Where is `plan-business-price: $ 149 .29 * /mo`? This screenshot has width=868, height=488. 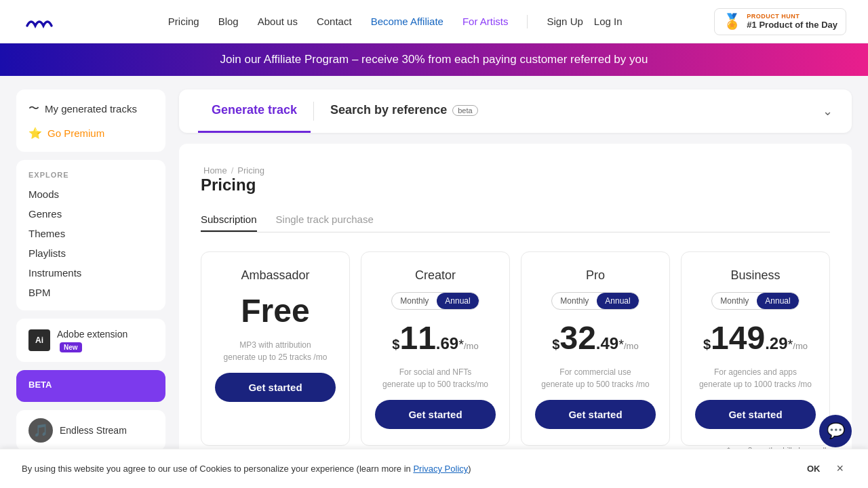 plan-business-price: $ 149 .29 * /mo is located at coordinates (755, 338).